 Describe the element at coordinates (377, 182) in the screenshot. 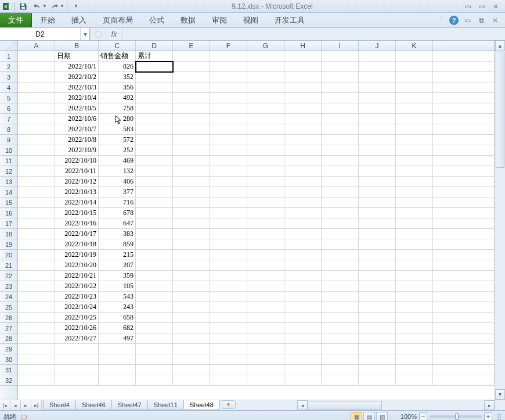

I see `cell-J13` at that location.